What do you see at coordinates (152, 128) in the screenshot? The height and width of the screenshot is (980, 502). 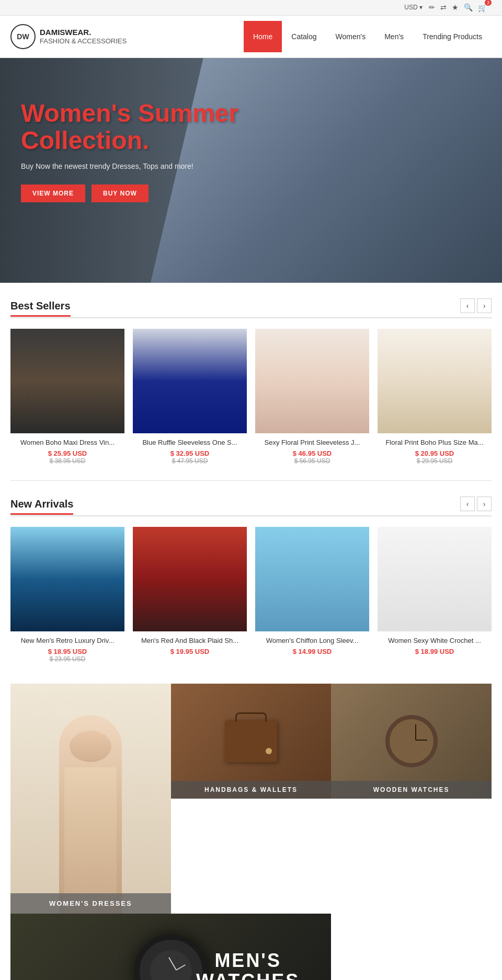 I see `hero-title: Women's Summer Collection.` at bounding box center [152, 128].